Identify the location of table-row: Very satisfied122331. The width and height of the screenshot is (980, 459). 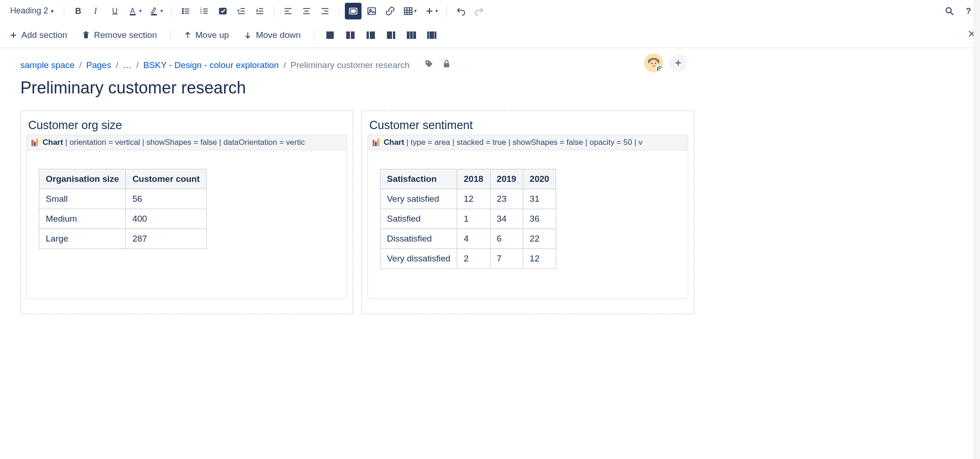
(468, 199).